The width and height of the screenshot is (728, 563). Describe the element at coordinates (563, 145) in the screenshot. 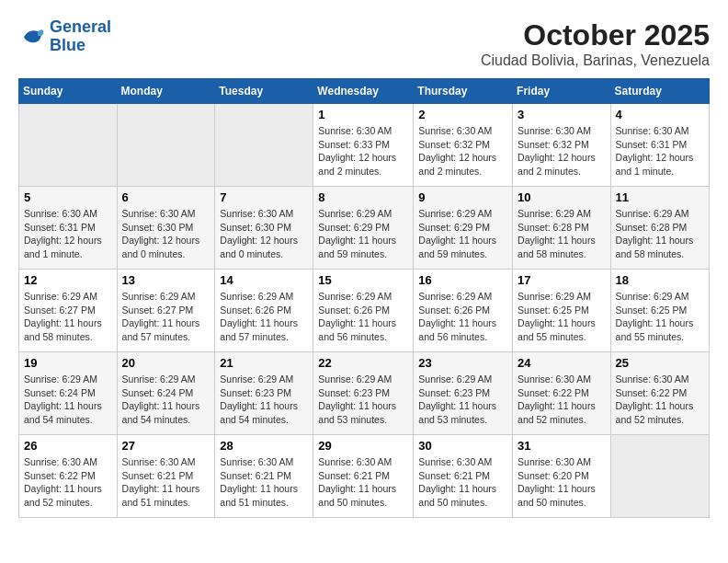

I see `calendar-cell: 3Sunrise: 6:30 AM Sunset: 6:32 PM Daylig…` at that location.